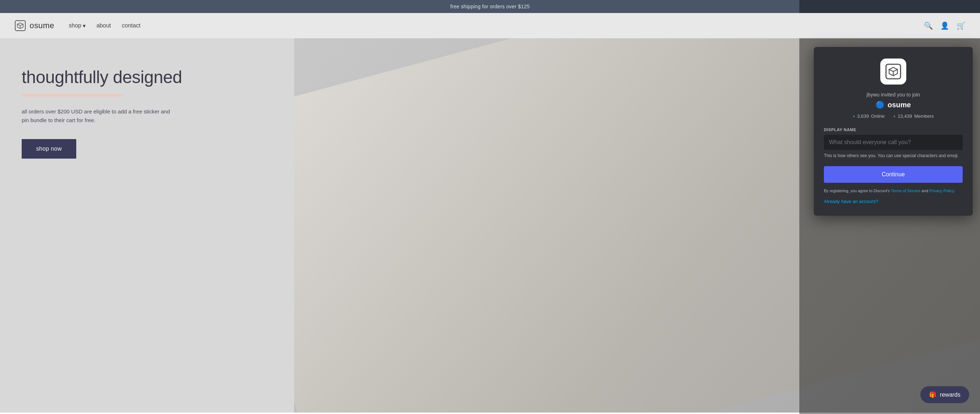  I want to click on discord-server-name-text: osume, so click(899, 105).